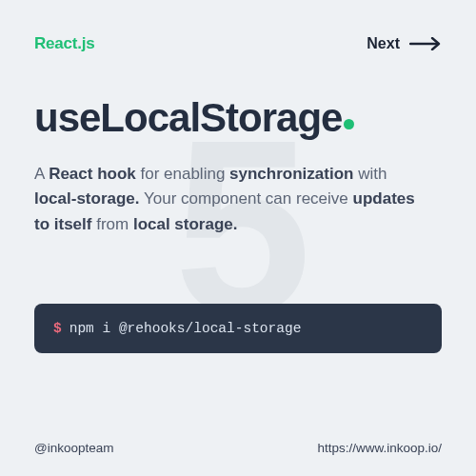 Image resolution: width=476 pixels, height=476 pixels. What do you see at coordinates (291, 173) in the screenshot?
I see `desc-bold: synchronization` at bounding box center [291, 173].